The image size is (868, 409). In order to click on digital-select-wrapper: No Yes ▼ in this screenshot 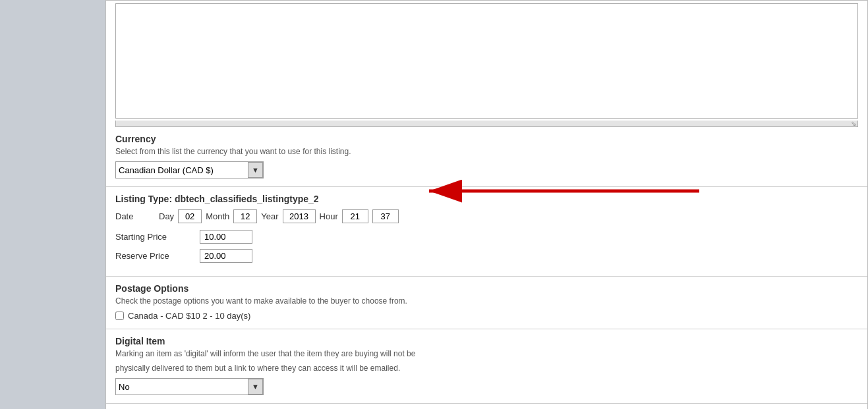, I will do `click(190, 387)`.